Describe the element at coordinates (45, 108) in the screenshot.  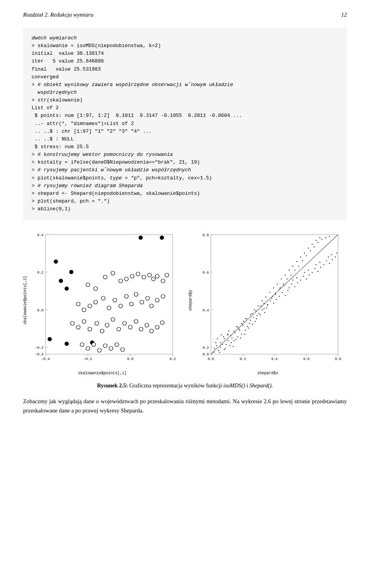
I see `code-line-9: List of 2` at that location.